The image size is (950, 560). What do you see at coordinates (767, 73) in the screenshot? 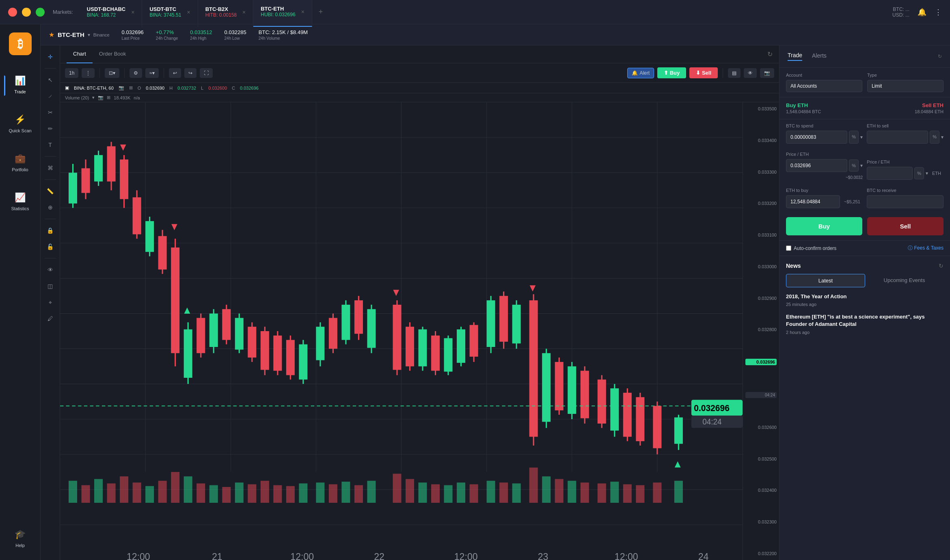
I see `camera-button: 📷` at bounding box center [767, 73].